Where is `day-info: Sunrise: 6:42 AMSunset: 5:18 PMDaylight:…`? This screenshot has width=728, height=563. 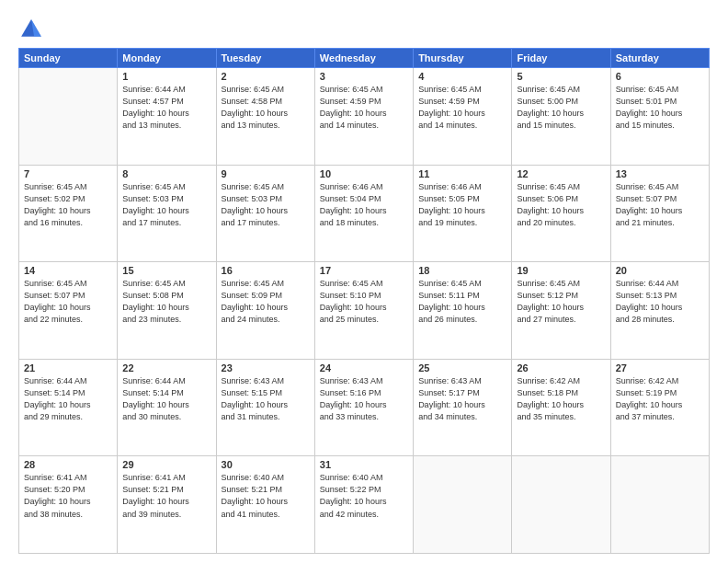
day-info: Sunrise: 6:42 AMSunset: 5:18 PMDaylight:… is located at coordinates (561, 399).